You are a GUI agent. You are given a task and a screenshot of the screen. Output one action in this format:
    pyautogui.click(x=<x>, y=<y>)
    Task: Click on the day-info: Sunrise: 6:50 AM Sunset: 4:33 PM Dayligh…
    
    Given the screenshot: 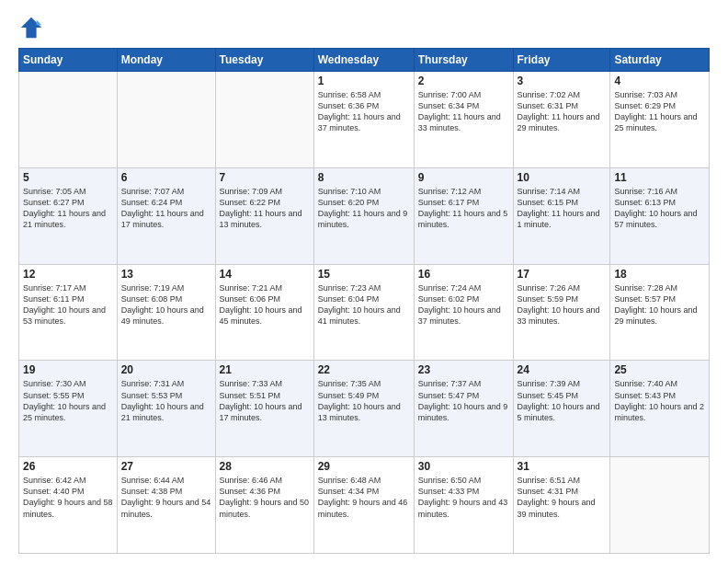 What is the action you would take?
    pyautogui.click(x=463, y=497)
    